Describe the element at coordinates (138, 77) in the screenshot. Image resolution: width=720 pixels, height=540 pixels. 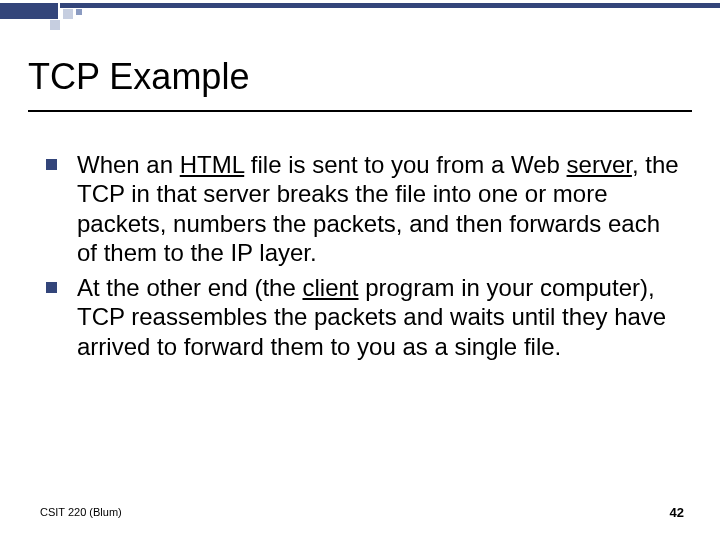
I see `slide-title: TCP Example` at that location.